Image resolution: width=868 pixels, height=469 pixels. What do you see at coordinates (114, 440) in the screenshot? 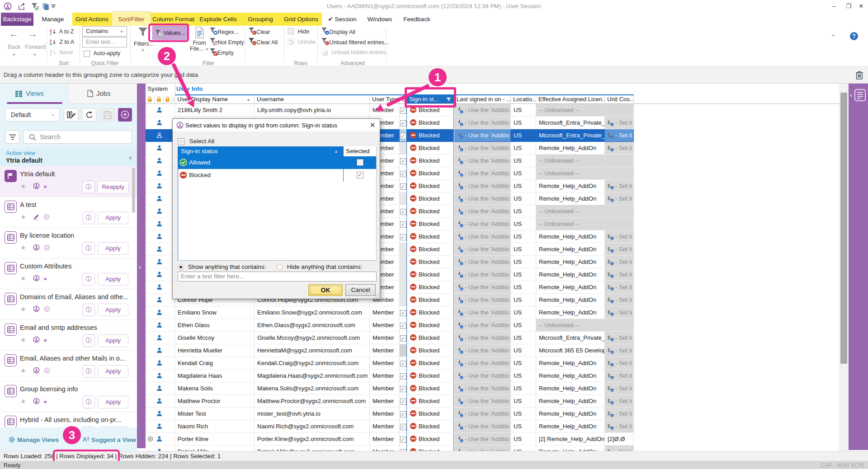
I see `suggest-view-button: Suggest a View` at bounding box center [114, 440].